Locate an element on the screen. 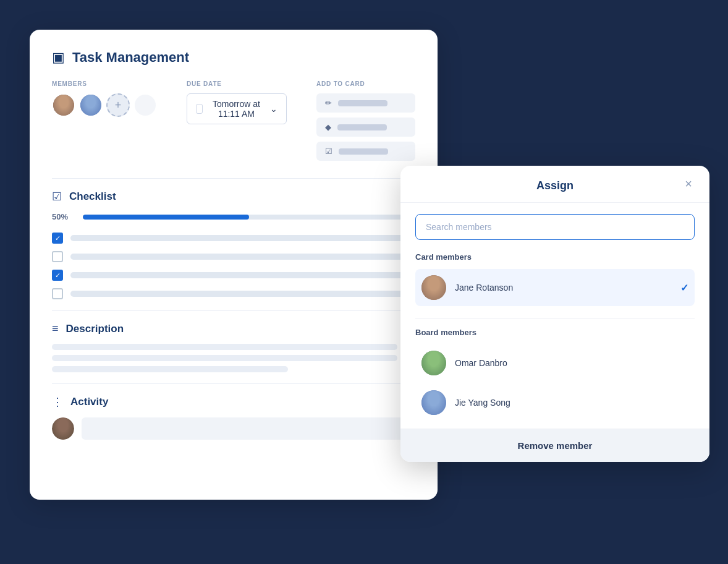 The width and height of the screenshot is (728, 564). checklist-items: ✓ ✓ is located at coordinates (234, 266).